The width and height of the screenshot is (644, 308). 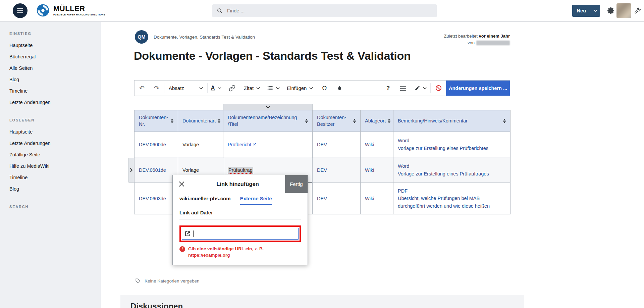 What do you see at coordinates (205, 201) in the screenshot?
I see `tab-internal-link: wiki.mueller-phs.com` at bounding box center [205, 201].